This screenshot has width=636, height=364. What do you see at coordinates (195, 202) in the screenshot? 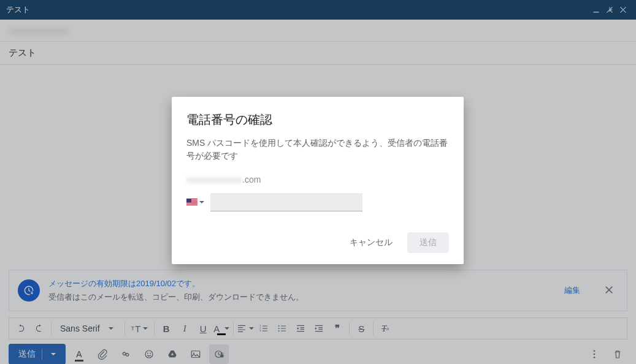
I see `country-code-select` at bounding box center [195, 202].